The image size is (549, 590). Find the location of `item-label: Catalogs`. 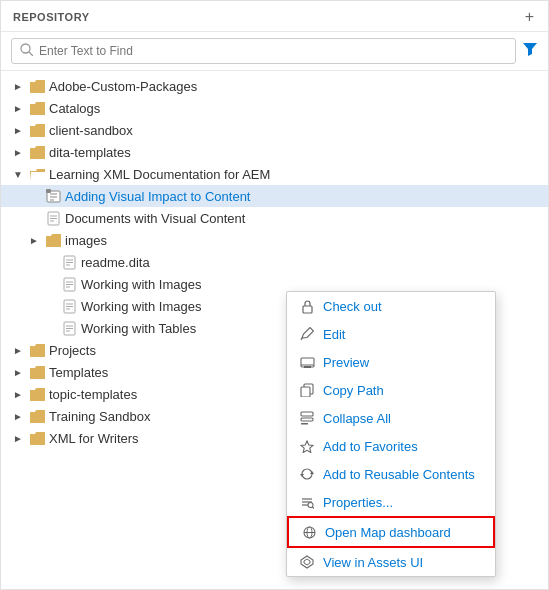

item-label: Catalogs is located at coordinates (74, 108).